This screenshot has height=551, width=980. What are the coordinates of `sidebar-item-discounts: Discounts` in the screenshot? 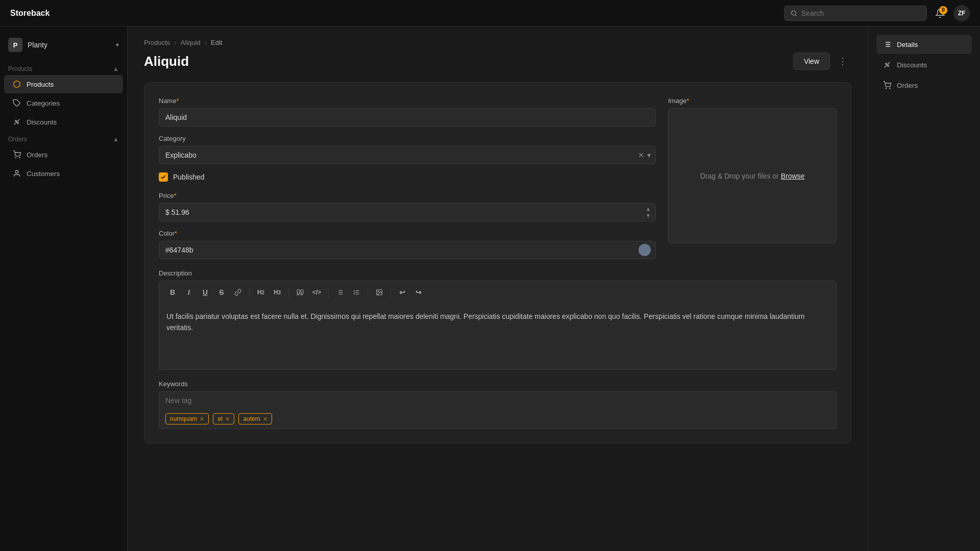 It's located at (63, 122).